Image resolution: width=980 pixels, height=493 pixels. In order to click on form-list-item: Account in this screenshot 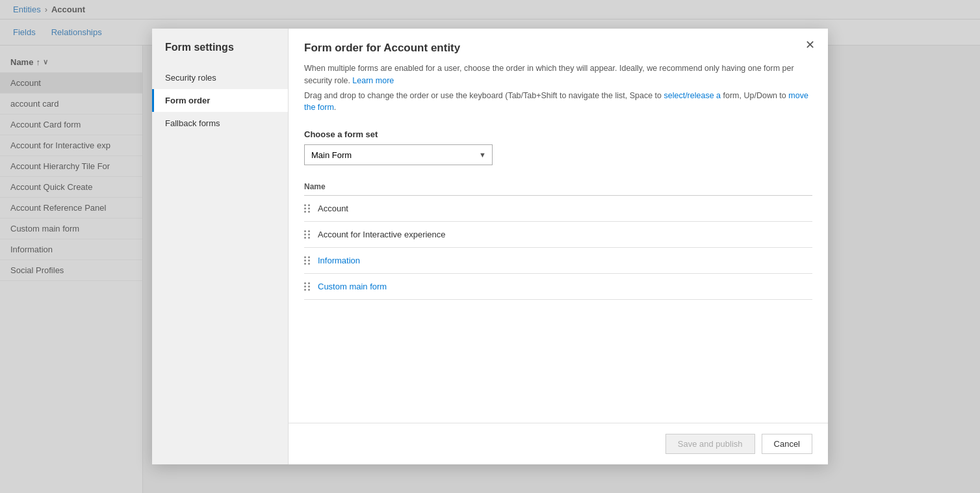, I will do `click(558, 209)`.